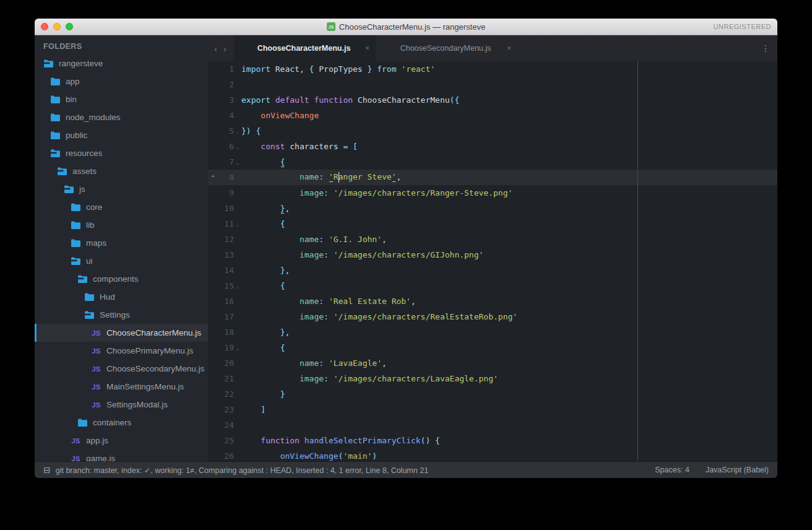 The width and height of the screenshot is (812, 530). What do you see at coordinates (363, 255) in the screenshot?
I see `code-text: image: '/images/characters/GIJohn.png'` at bounding box center [363, 255].